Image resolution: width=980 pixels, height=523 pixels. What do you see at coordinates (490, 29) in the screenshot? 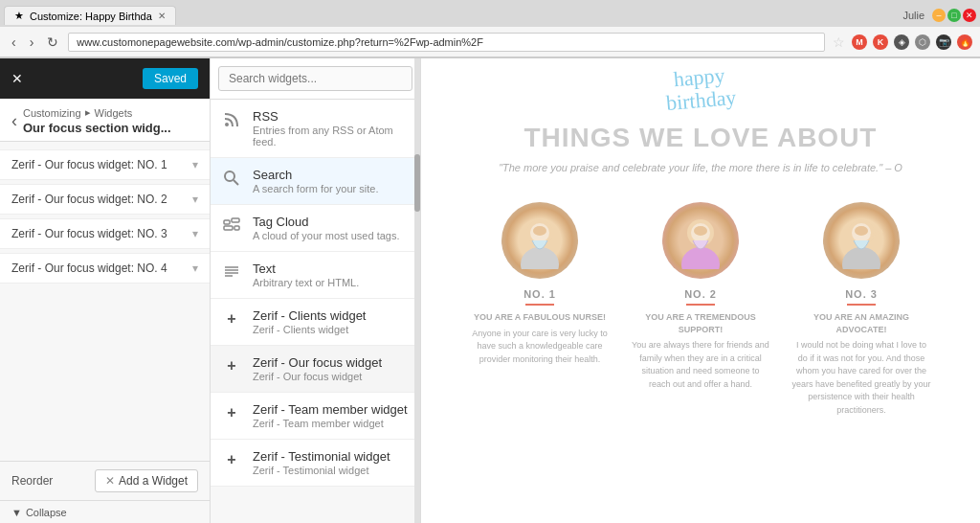
I see `browser-chrome: ★ Customize: Happy Birthda... ✕ Julie – …` at bounding box center [490, 29].